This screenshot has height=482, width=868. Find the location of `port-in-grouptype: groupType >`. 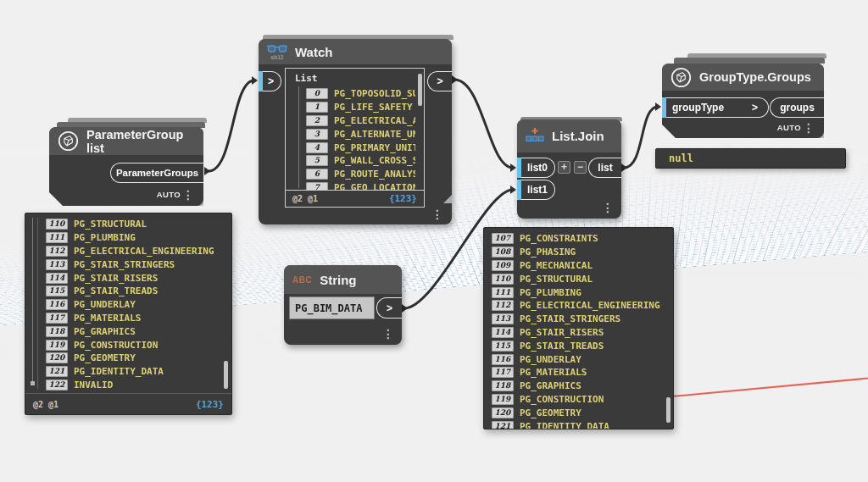

port-in-grouptype: groupType > is located at coordinates (715, 108).